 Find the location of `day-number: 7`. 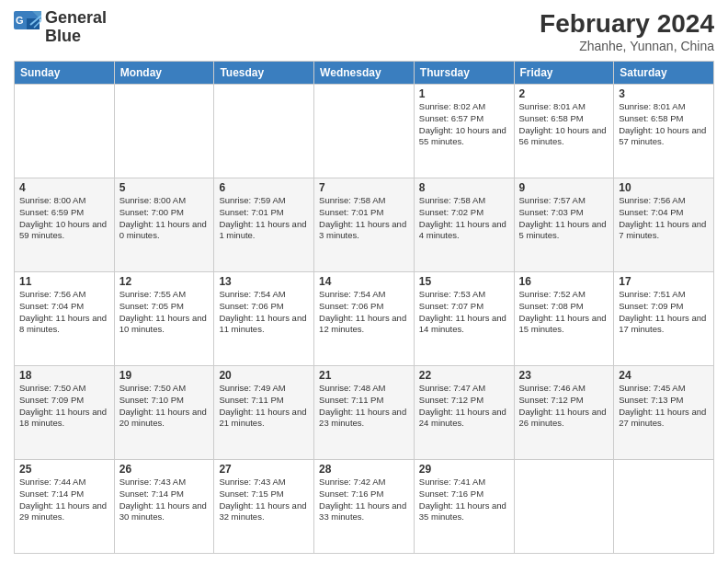

day-number: 7 is located at coordinates (364, 188).